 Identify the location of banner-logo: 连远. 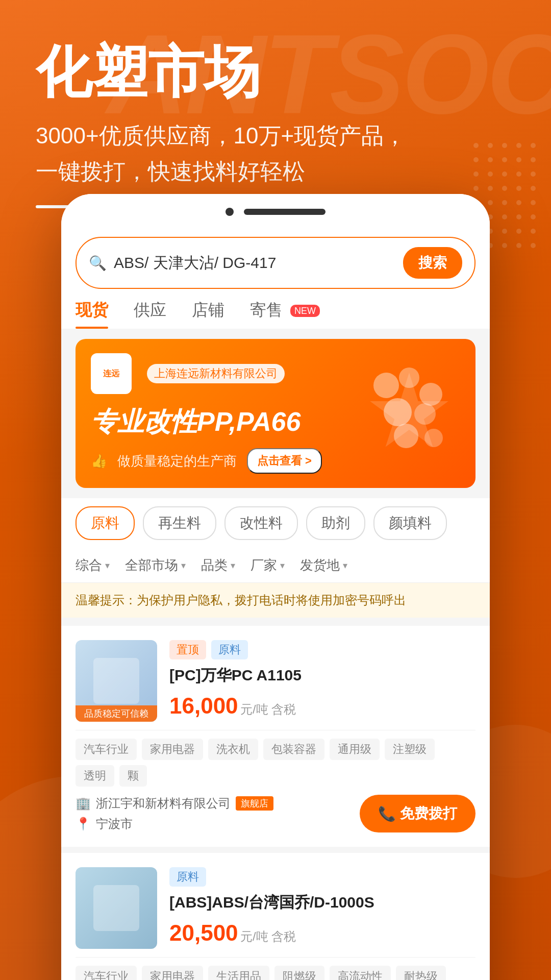
(111, 374).